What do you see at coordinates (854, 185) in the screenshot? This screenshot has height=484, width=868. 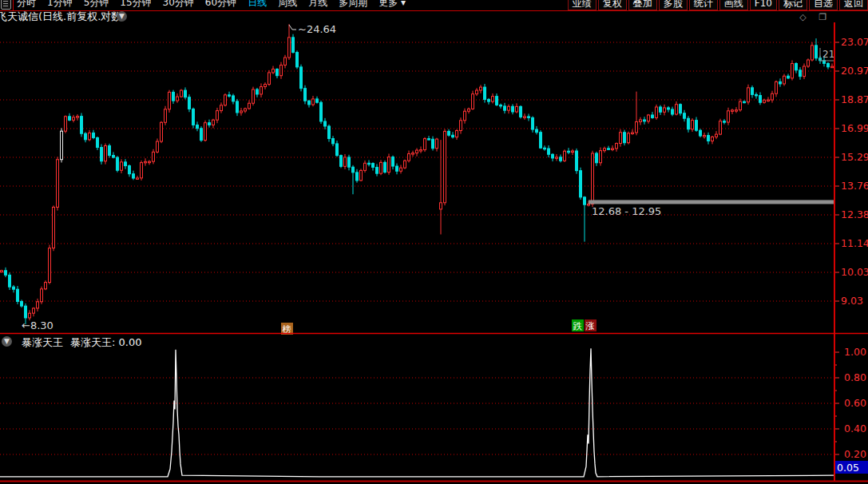 I see `price-tick-label: 13.76` at bounding box center [854, 185].